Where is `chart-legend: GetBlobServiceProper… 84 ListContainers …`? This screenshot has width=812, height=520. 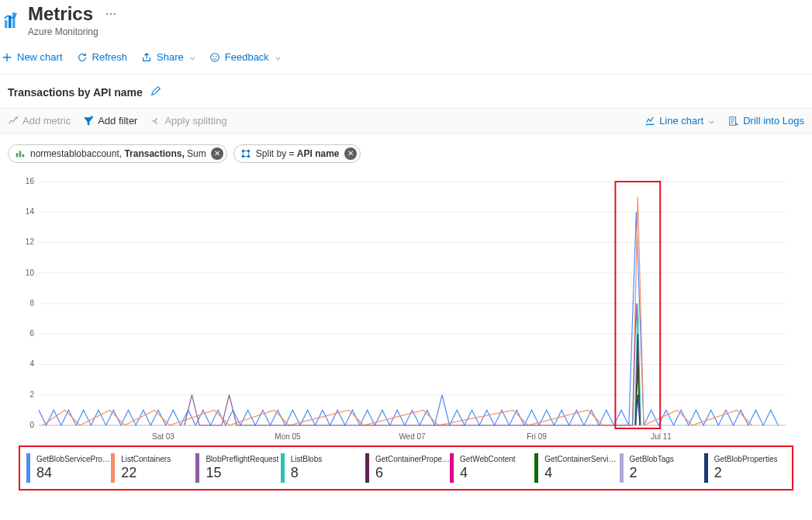 chart-legend: GetBlobServiceProper… 84 ListContainers … is located at coordinates (406, 468).